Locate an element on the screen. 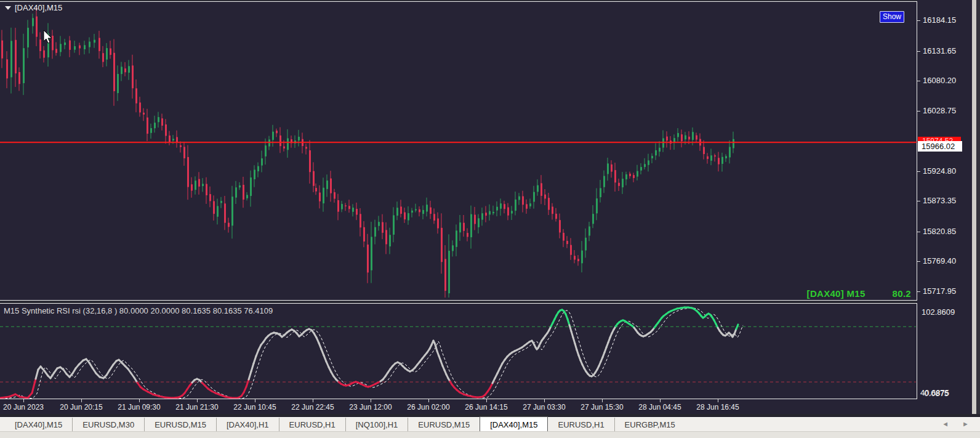  triangle-down-icon is located at coordinates (8, 8).